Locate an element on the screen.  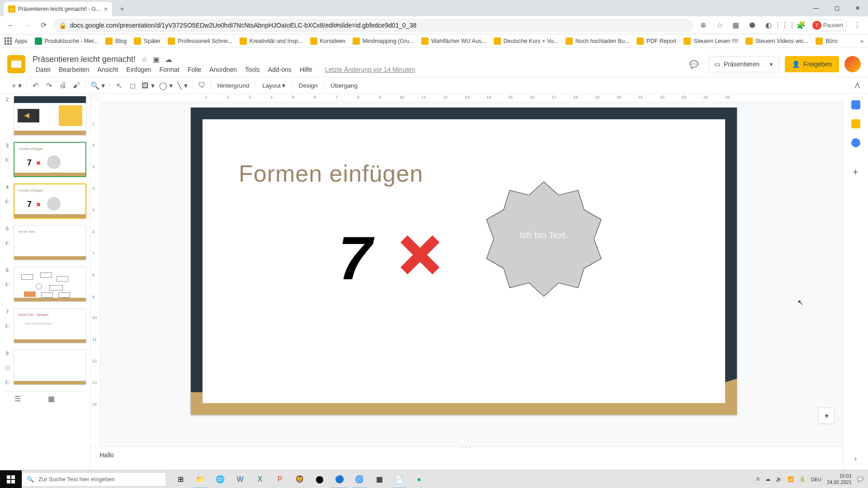
qr-icon: ▦ is located at coordinates (736, 25).